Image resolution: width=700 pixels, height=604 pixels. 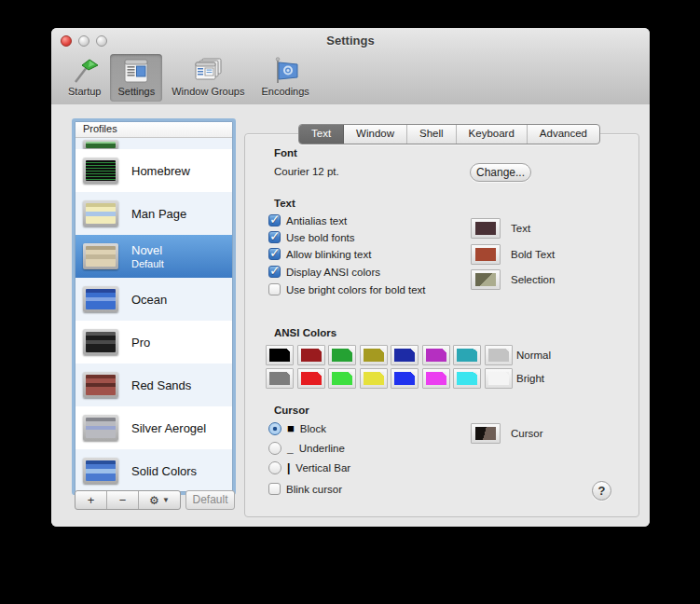 What do you see at coordinates (347, 289) in the screenshot?
I see `checkbox-use-bright-colors: Use bright colors for bold text` at bounding box center [347, 289].